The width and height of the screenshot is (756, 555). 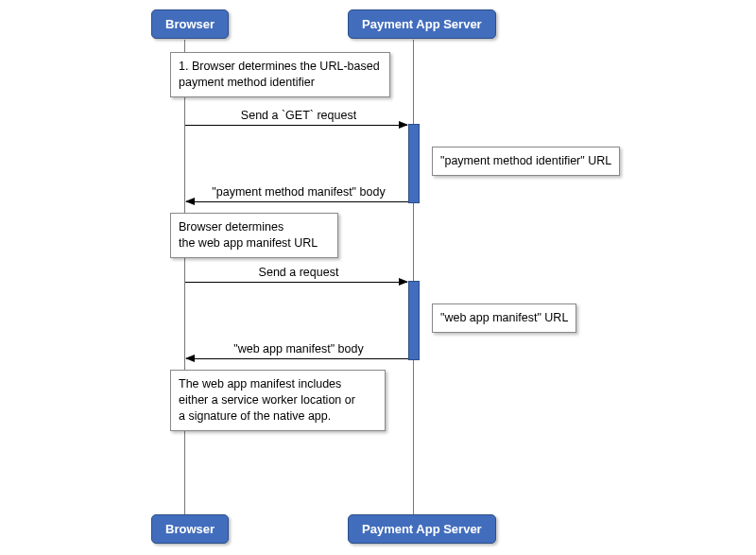 What do you see at coordinates (525, 161) in the screenshot?
I see `note-text: "payment method identifier" URL` at bounding box center [525, 161].